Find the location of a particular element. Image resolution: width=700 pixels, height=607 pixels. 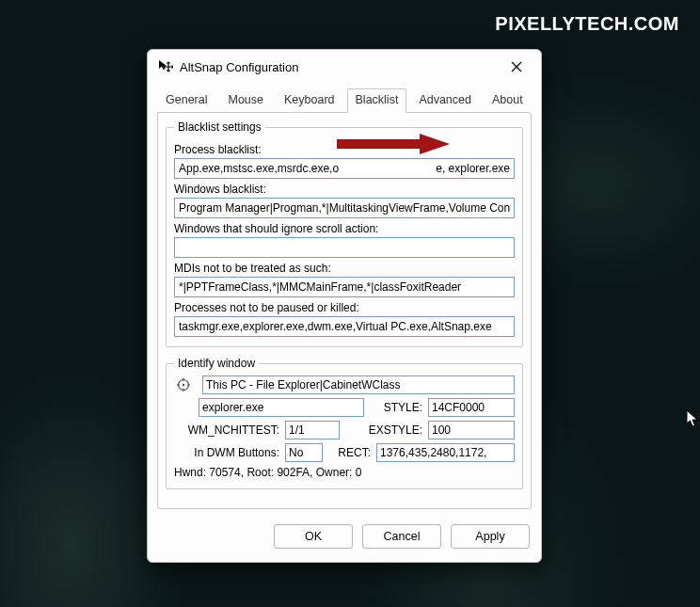

pause-input is located at coordinates (344, 327).